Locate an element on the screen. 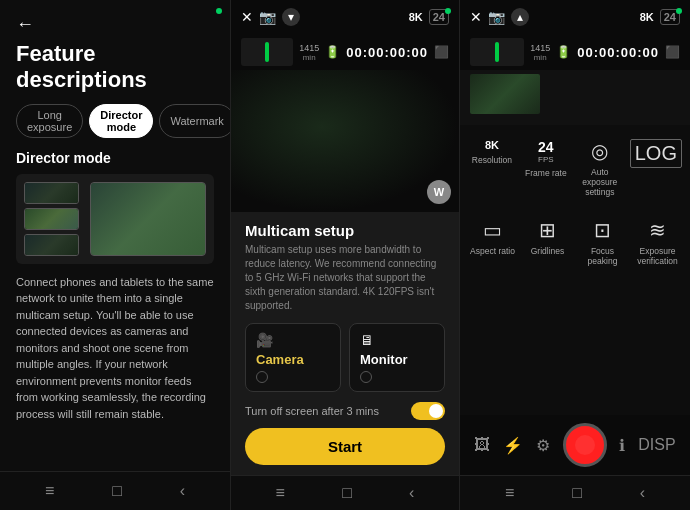  nav-back-icon: ‹ is located at coordinates (182, 491).